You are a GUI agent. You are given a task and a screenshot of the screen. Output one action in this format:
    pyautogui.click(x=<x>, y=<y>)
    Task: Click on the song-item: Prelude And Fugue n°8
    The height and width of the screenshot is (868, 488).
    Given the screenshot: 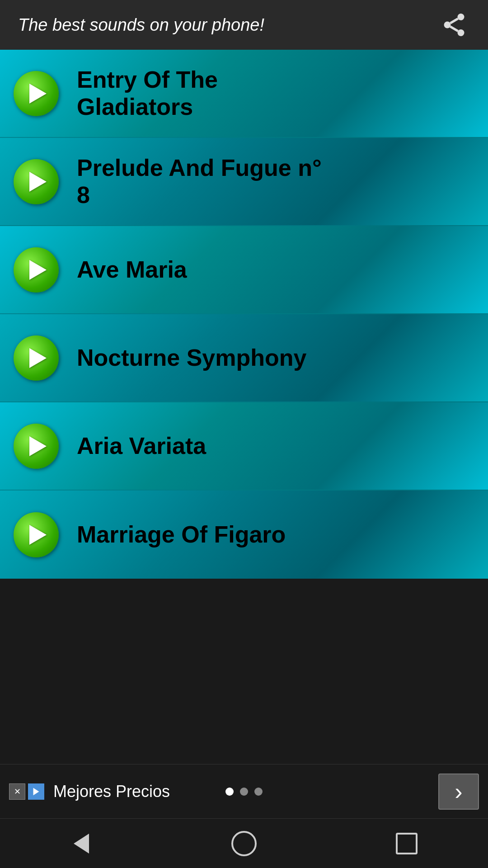 What is the action you would take?
    pyautogui.click(x=244, y=182)
    